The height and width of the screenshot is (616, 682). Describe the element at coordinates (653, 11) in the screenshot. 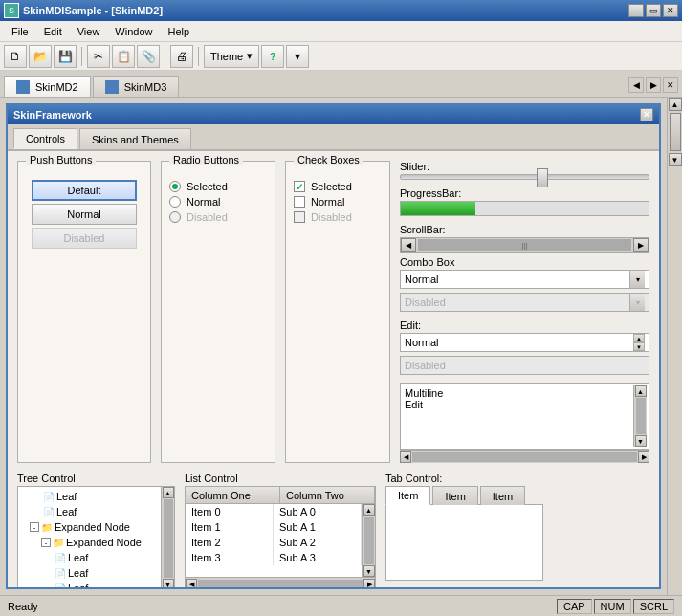

I see `restore-button: ▭` at that location.